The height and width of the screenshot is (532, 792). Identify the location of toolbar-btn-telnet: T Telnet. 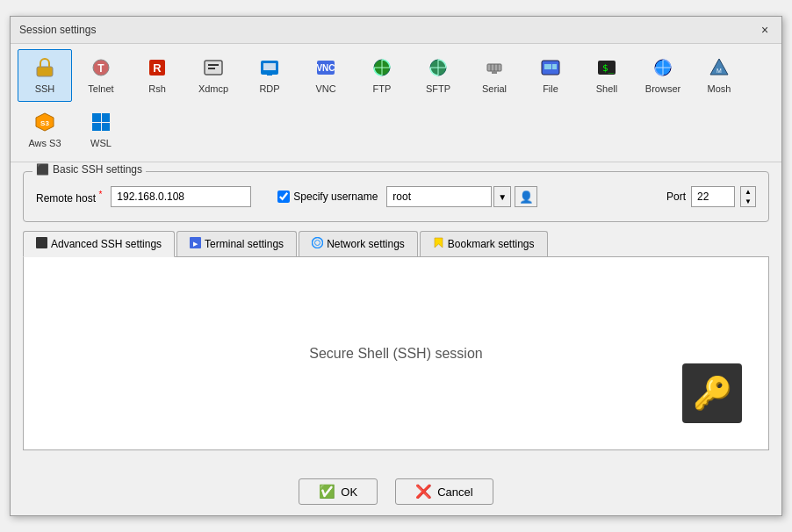
(101, 75).